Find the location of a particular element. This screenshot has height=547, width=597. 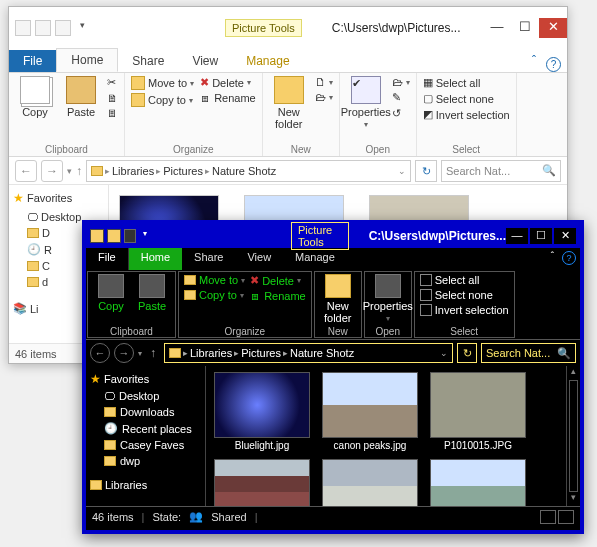

file-item: Bluelight.jpg is located at coordinates (262, 412).